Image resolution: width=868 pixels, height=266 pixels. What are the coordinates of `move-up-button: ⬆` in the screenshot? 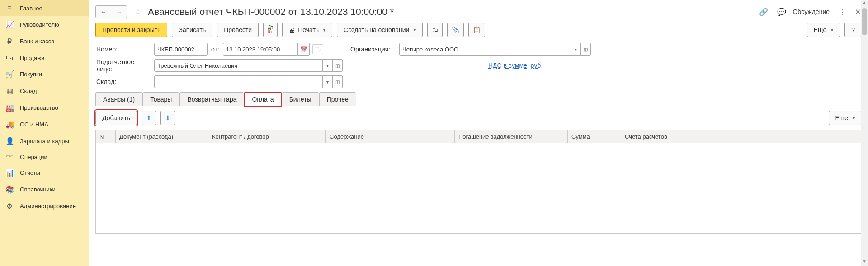 It's located at (149, 118).